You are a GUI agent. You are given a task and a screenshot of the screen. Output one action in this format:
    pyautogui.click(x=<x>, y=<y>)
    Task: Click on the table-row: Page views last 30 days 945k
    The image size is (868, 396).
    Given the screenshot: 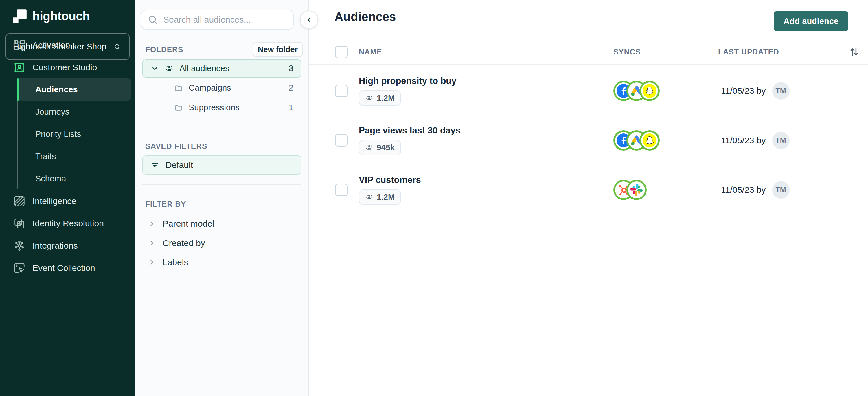 What is the action you would take?
    pyautogui.click(x=588, y=140)
    